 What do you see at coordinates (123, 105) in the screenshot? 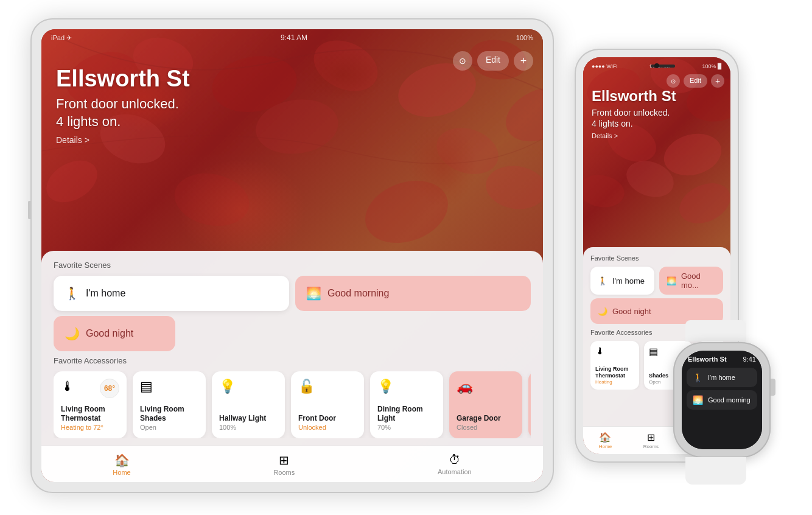
I see `ipad-hero-section: Ellsworth St Front door unlocked. 4 ligh…` at bounding box center [123, 105].